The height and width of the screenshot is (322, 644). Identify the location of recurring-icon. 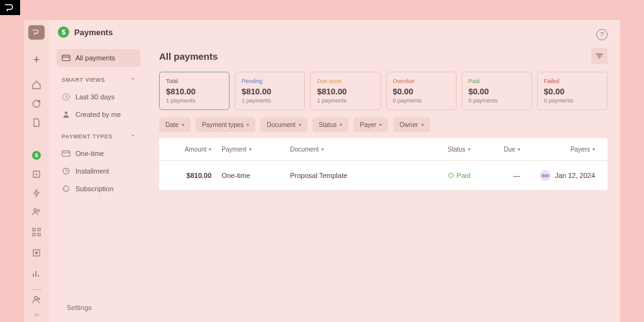
(66, 189).